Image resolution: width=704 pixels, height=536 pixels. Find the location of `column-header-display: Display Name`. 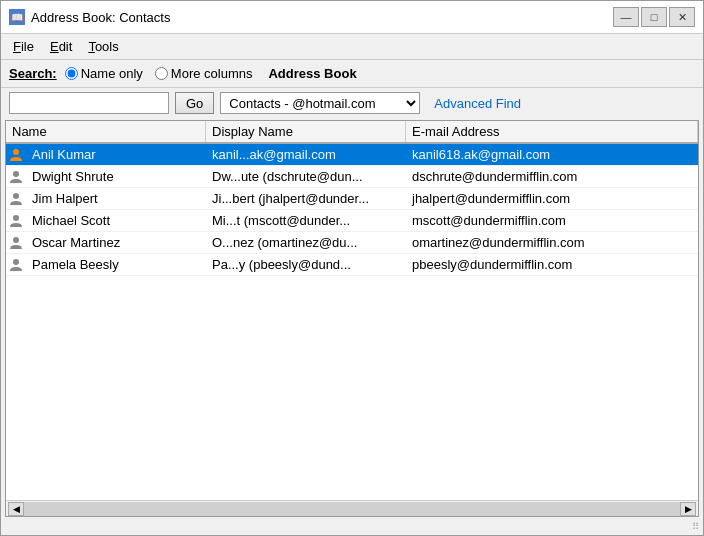

column-header-display: Display Name is located at coordinates (306, 132).